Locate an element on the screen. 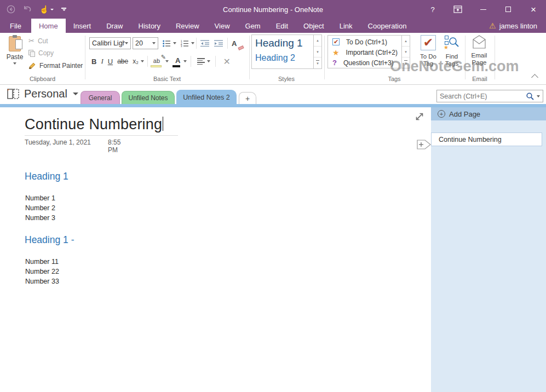 The width and height of the screenshot is (546, 392). tab-object: Object is located at coordinates (314, 26).